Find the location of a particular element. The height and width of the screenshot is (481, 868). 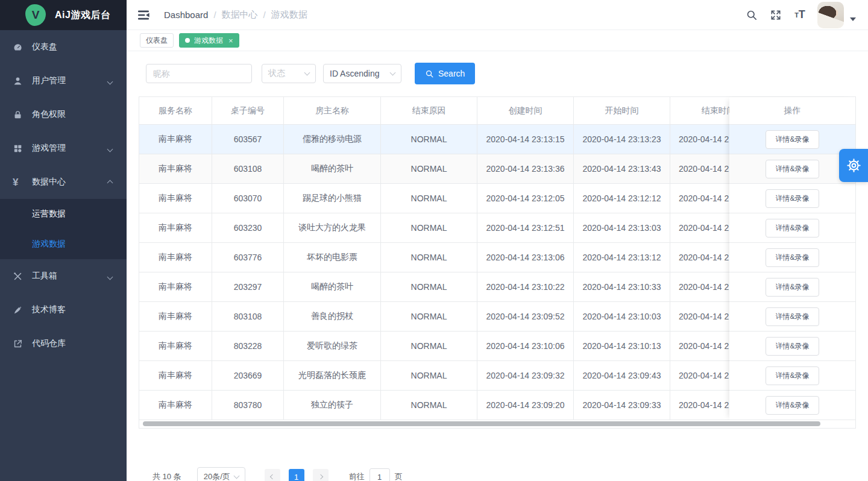

status-select: 状态 is located at coordinates (289, 74).